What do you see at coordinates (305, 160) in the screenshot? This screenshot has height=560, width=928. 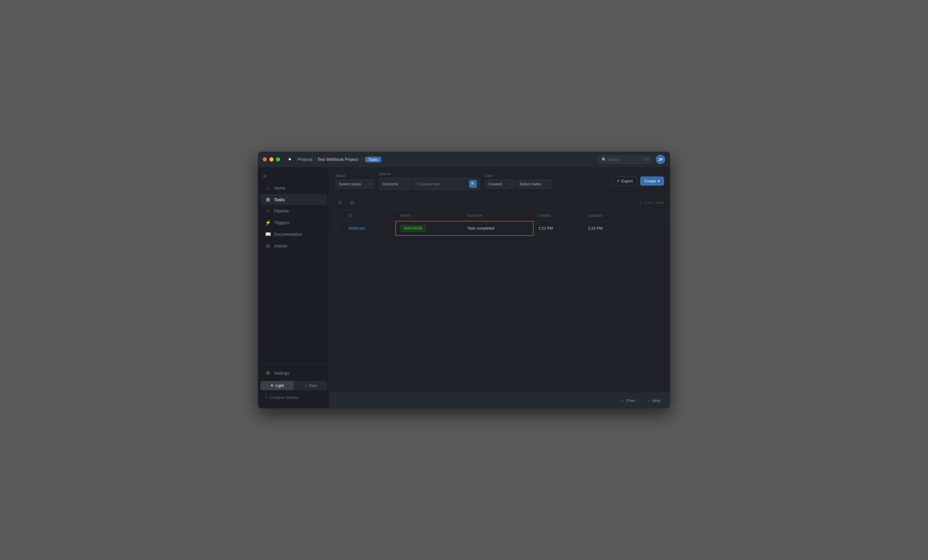 I see `breadcrumb-projects: Projects` at bounding box center [305, 160].